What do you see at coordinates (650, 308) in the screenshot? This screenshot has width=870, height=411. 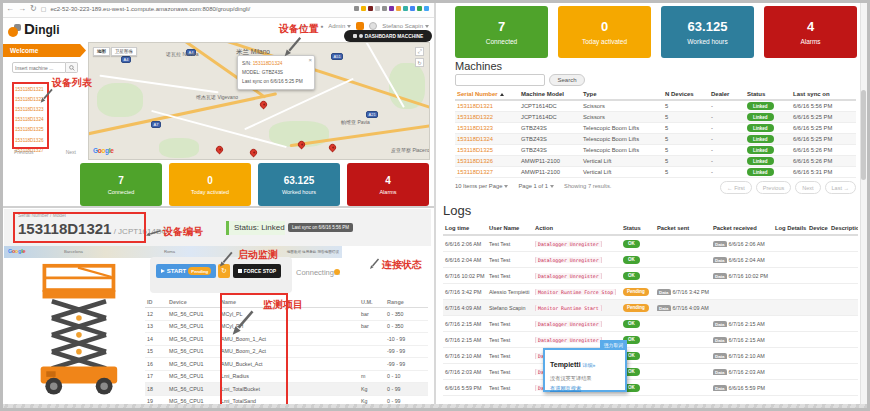 I see `logs-table-row: 6/7/16 4:09 AM Stefano Scapin Monitor Ru…` at bounding box center [650, 308].